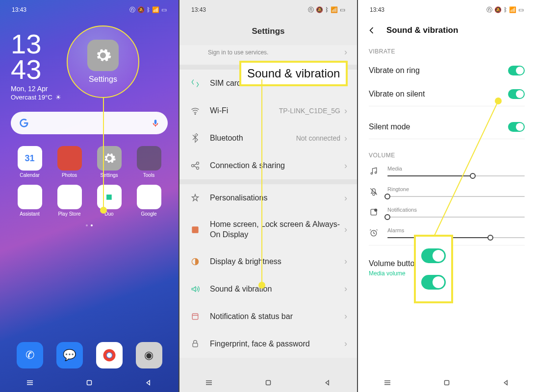  I want to click on row-vibrate-silent: Vibrate on silent, so click(447, 94).